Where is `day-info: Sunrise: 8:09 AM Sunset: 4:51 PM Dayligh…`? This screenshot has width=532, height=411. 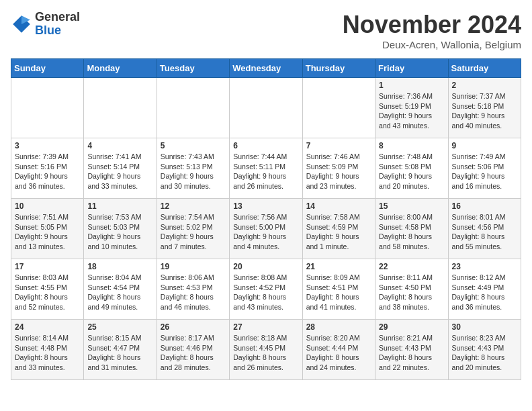
day-info: Sunrise: 8:09 AM Sunset: 4:51 PM Dayligh… is located at coordinates (339, 293).